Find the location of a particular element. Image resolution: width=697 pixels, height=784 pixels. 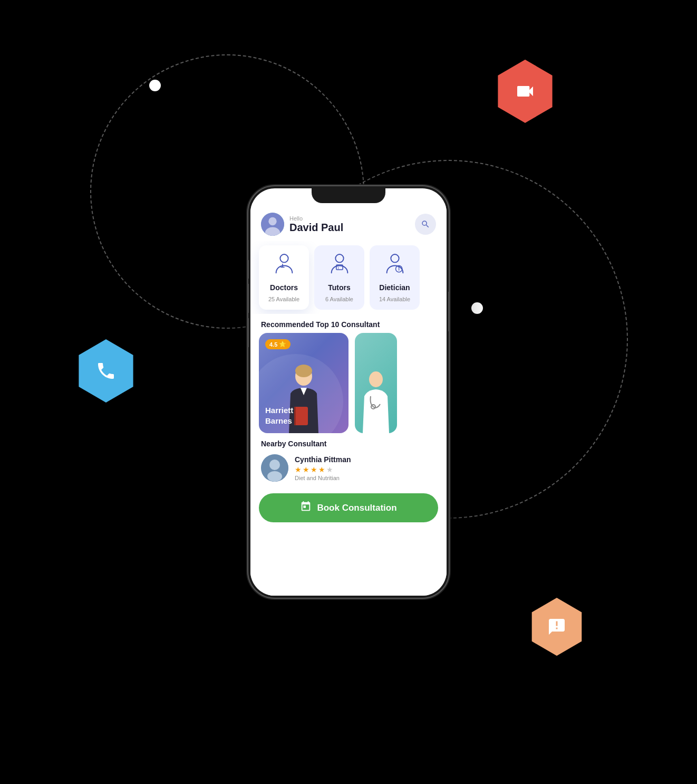

doctors-icon is located at coordinates (284, 266).